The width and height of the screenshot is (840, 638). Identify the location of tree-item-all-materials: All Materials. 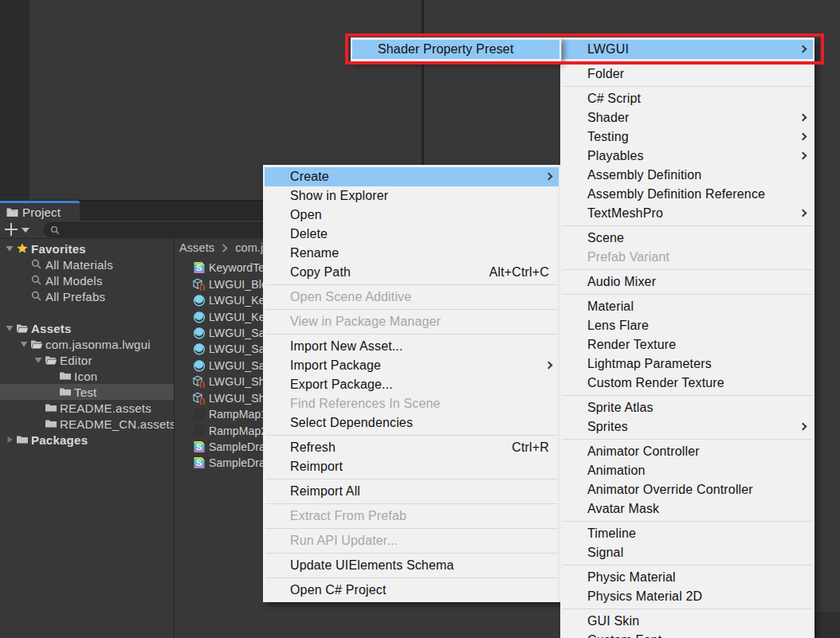
(87, 264).